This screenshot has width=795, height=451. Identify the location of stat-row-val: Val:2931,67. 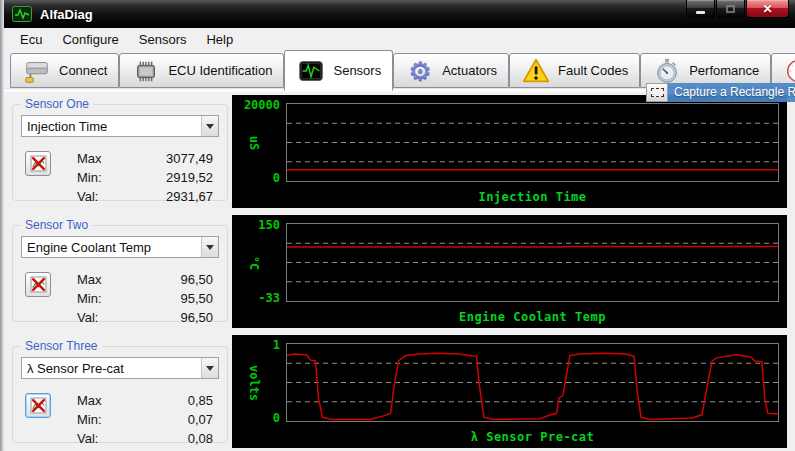
(145, 196).